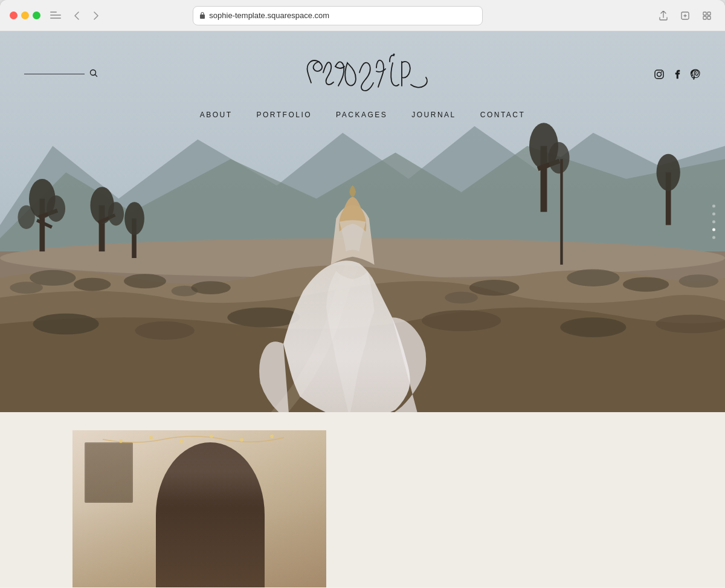 This screenshot has width=725, height=588. What do you see at coordinates (284, 115) in the screenshot?
I see `nav-portfolio: PORTFOLIO` at bounding box center [284, 115].